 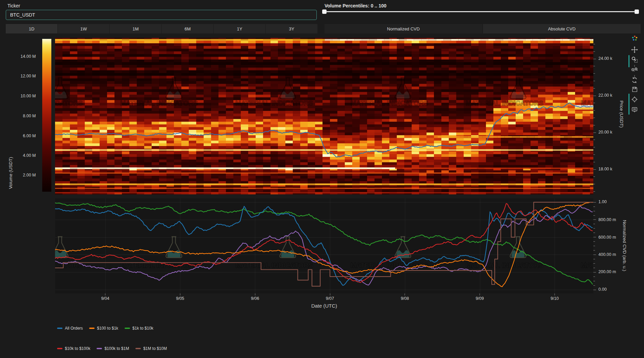 I want to click on toggle-spikelines-icon, so click(x=635, y=99).